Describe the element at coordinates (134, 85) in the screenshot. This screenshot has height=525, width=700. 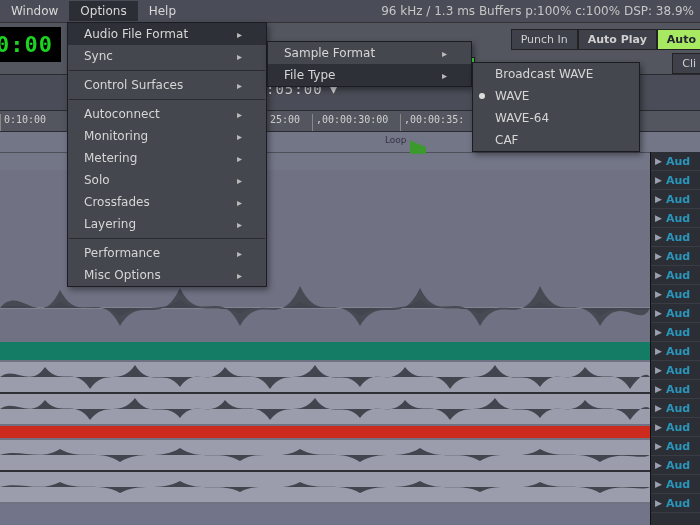
I see `menu-item-label: Control Surfaces` at that location.